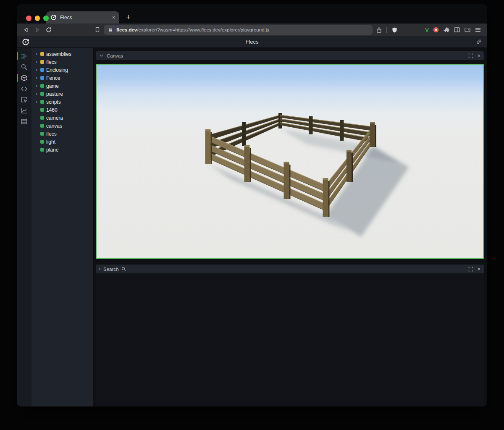 The height and width of the screenshot is (430, 504). Describe the element at coordinates (26, 30) in the screenshot. I see `back-arrow-icon` at that location.